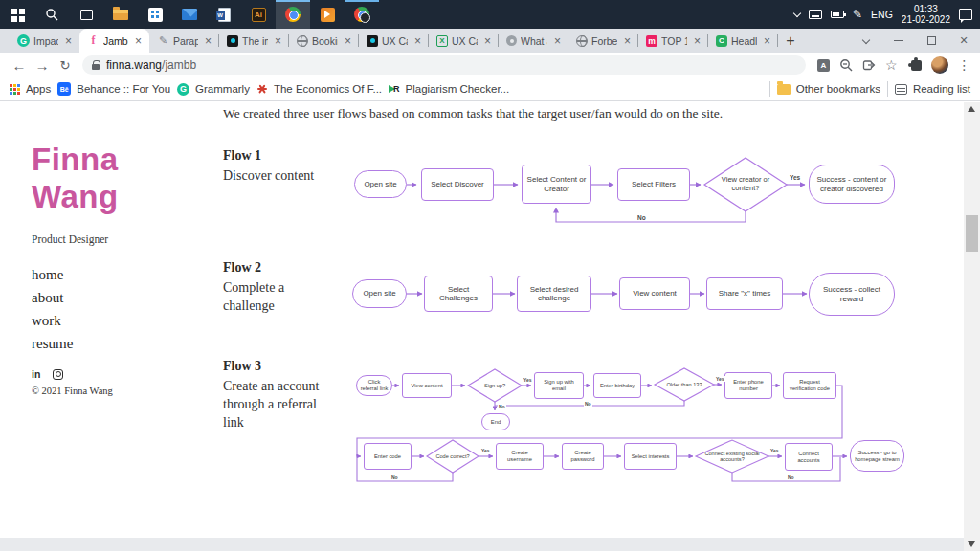 The height and width of the screenshot is (551, 980). What do you see at coordinates (52, 321) in the screenshot?
I see `nav-work: work` at bounding box center [52, 321].